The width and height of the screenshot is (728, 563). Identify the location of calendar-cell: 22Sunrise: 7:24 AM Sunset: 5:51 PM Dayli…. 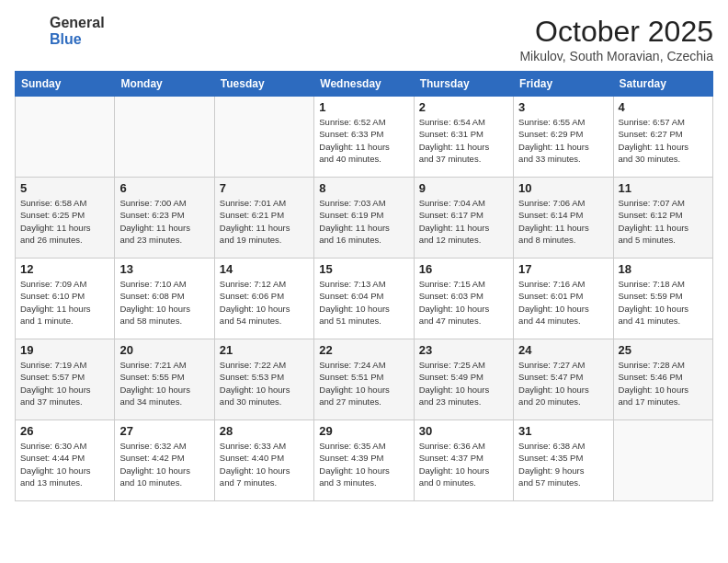
(364, 380).